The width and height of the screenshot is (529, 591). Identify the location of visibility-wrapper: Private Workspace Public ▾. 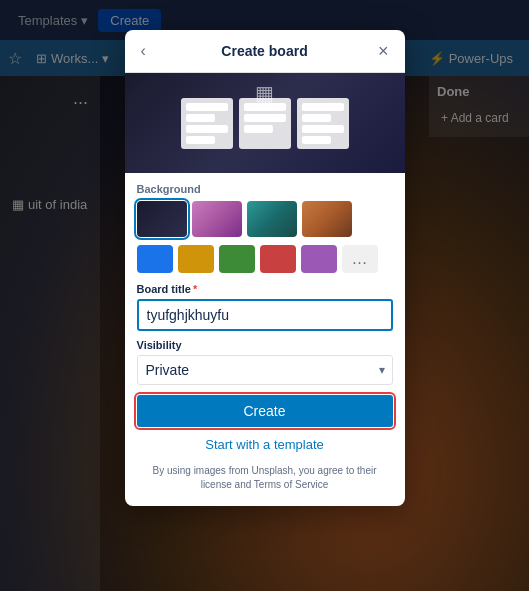
(265, 370).